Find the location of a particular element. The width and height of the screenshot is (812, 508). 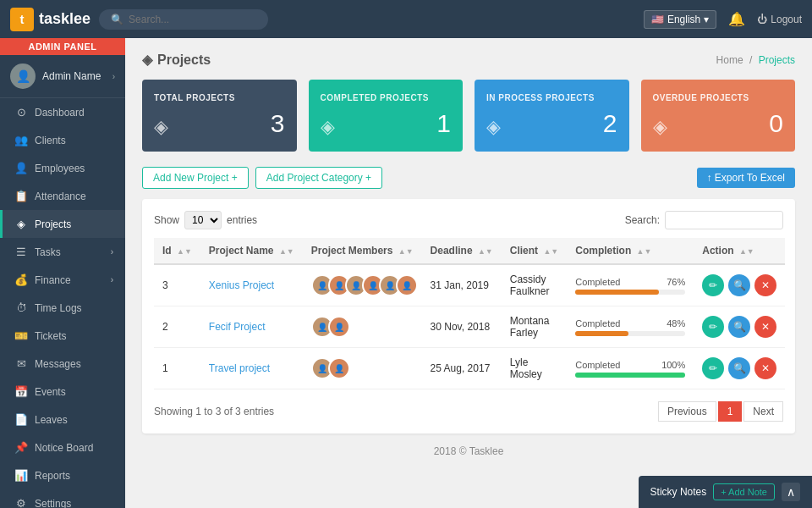

language-selector: 🇺🇸 English ▾ is located at coordinates (680, 19).